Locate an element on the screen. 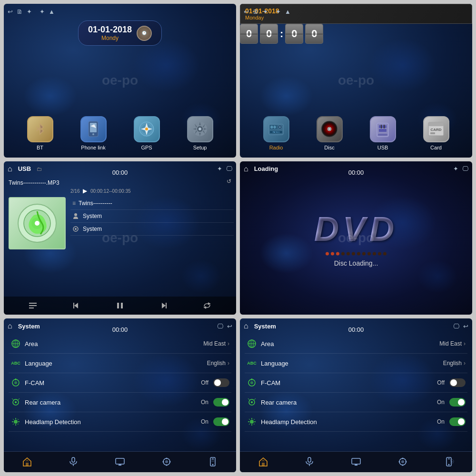  headlamp-toggle2 is located at coordinates (457, 422).